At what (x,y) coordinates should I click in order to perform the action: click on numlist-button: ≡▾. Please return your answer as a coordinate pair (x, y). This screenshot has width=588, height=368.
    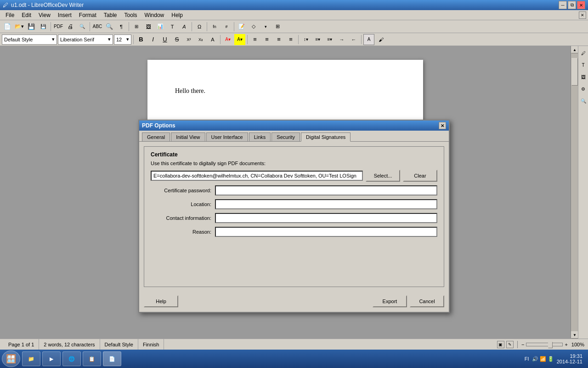
    Looking at the image, I should click on (330, 40).